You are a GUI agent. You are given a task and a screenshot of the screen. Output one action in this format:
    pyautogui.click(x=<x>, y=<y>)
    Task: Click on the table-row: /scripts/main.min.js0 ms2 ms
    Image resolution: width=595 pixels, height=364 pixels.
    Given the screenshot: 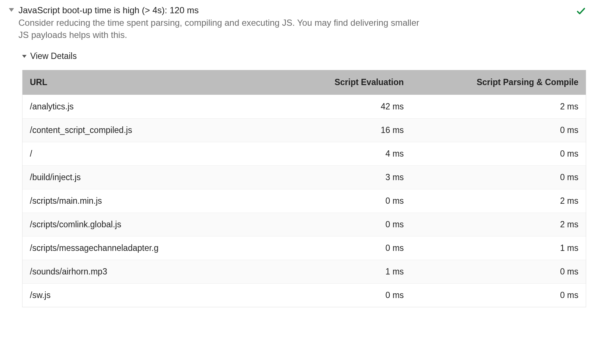 What is the action you would take?
    pyautogui.click(x=304, y=201)
    